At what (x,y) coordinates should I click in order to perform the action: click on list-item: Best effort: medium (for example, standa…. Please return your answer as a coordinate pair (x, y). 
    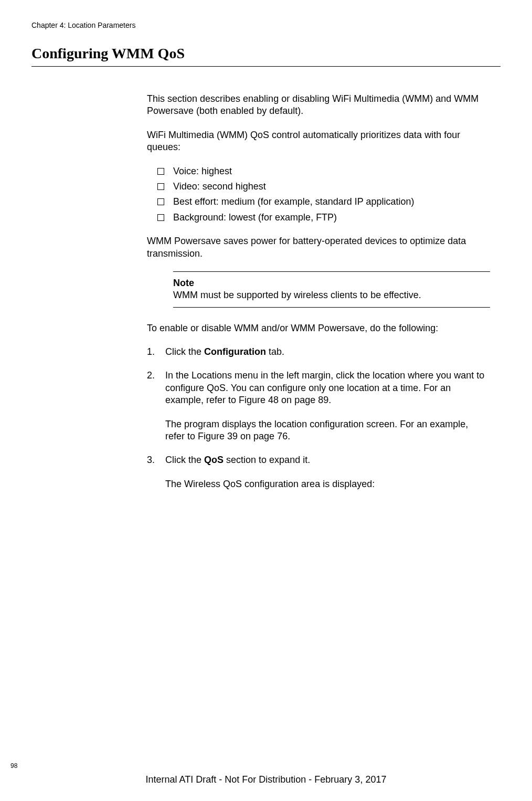
    Looking at the image, I should click on (318, 202).